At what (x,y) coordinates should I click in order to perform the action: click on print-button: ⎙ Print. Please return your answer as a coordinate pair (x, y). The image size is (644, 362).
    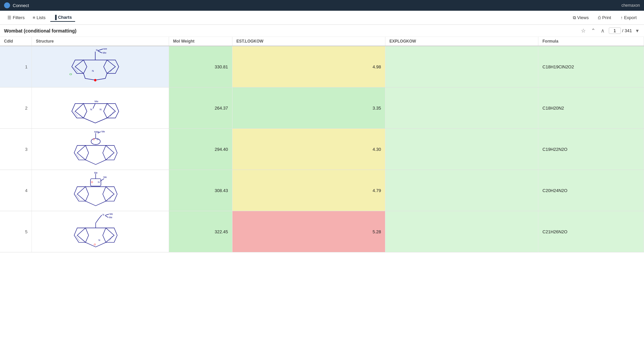
    Looking at the image, I should click on (604, 17).